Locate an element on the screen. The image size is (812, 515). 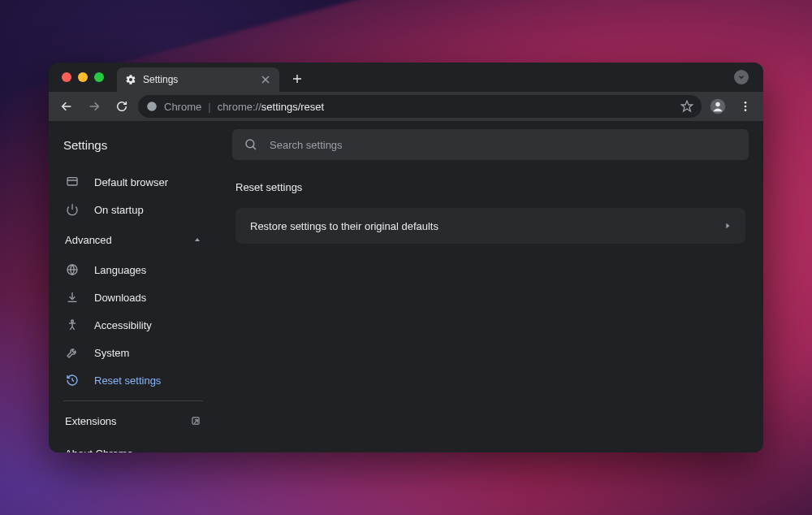
sidebar-item-label: About Chrome is located at coordinates (99, 450).